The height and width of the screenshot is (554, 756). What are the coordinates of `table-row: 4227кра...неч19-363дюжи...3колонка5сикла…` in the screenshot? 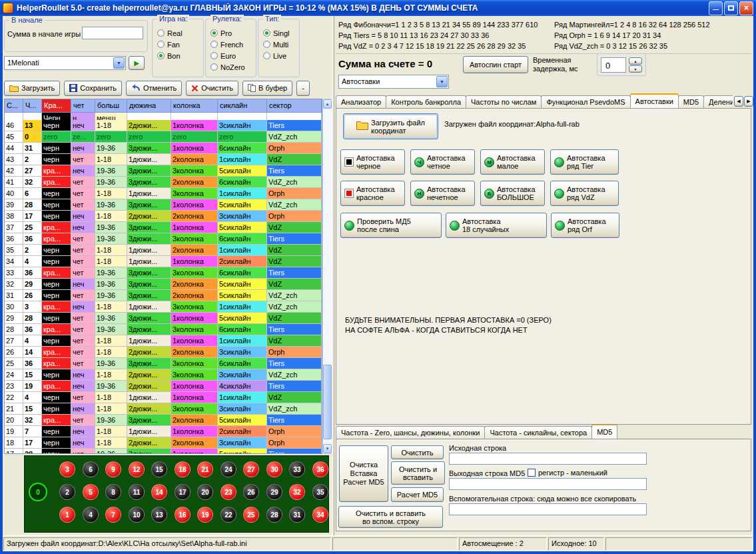 It's located at (163, 171).